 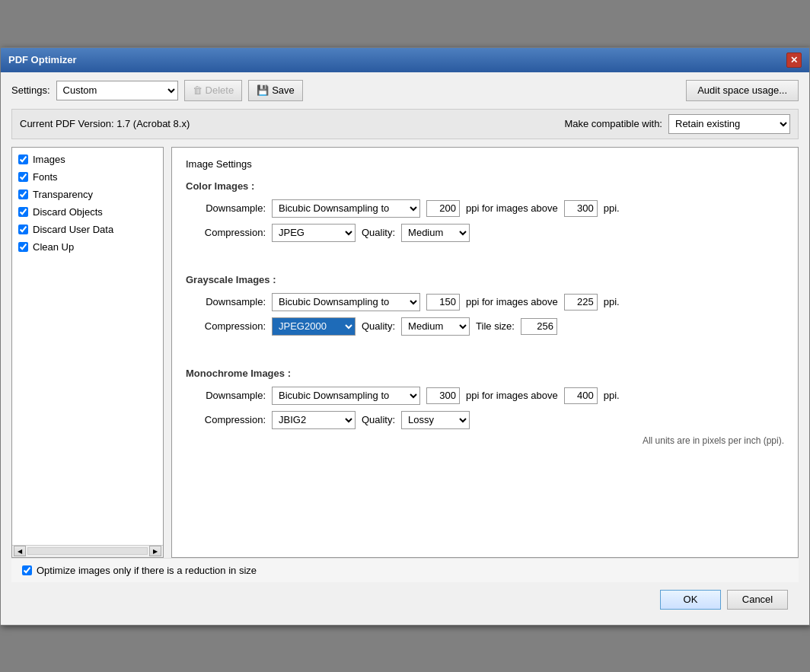 What do you see at coordinates (88, 551) in the screenshot?
I see `scroll-track` at bounding box center [88, 551].